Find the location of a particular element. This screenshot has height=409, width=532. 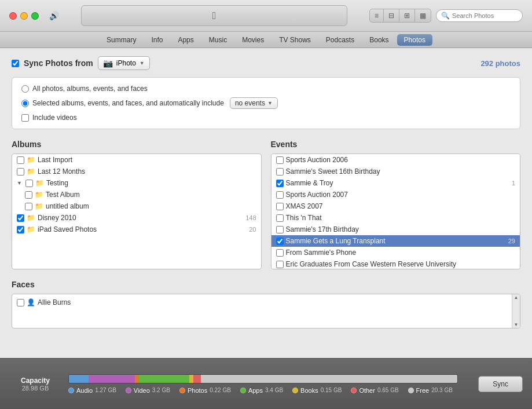

list-item: From Sammie's Phone is located at coordinates (396, 253).